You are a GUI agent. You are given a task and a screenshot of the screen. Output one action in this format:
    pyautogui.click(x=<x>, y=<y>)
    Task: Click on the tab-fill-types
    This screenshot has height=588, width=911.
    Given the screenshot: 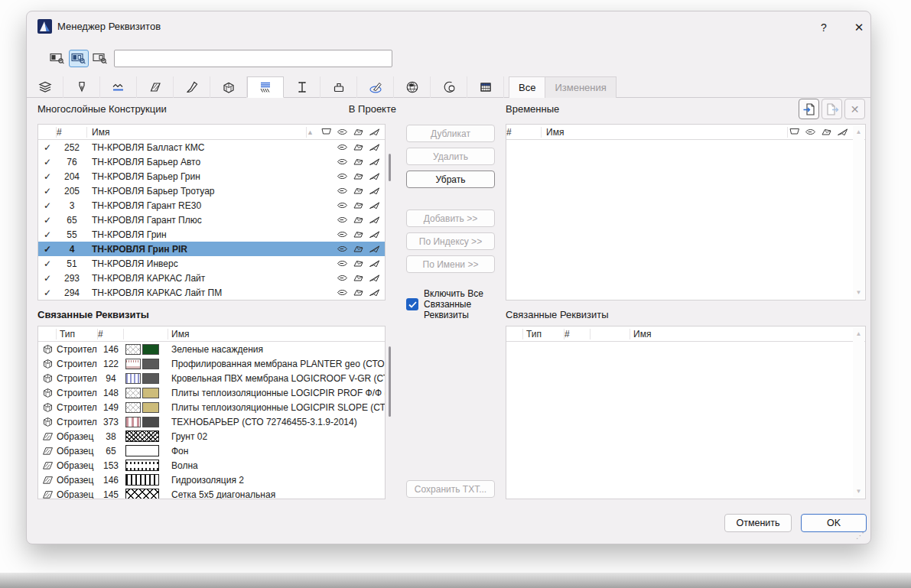 What is the action you would take?
    pyautogui.click(x=155, y=87)
    